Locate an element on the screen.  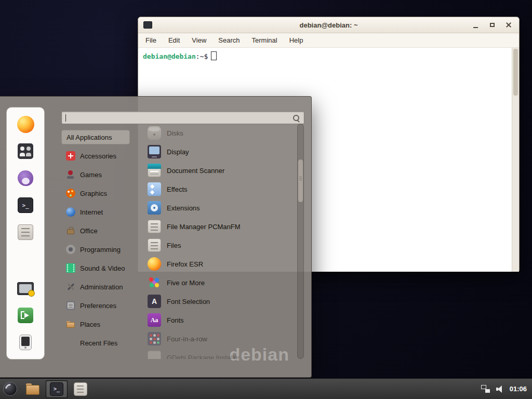
menu-help: Help is located at coordinates (296, 41).